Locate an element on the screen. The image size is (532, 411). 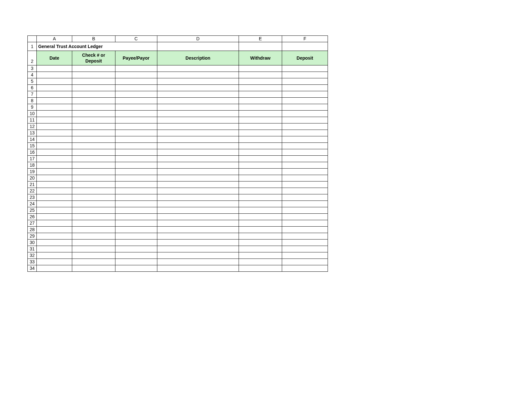
cell-C32 is located at coordinates (136, 256).